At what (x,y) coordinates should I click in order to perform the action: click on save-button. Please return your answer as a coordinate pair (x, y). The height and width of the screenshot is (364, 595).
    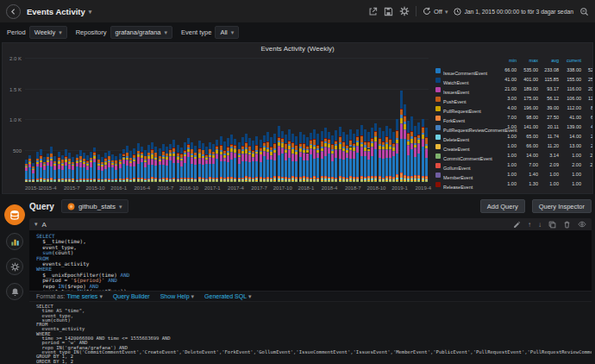
    Looking at the image, I should click on (388, 12).